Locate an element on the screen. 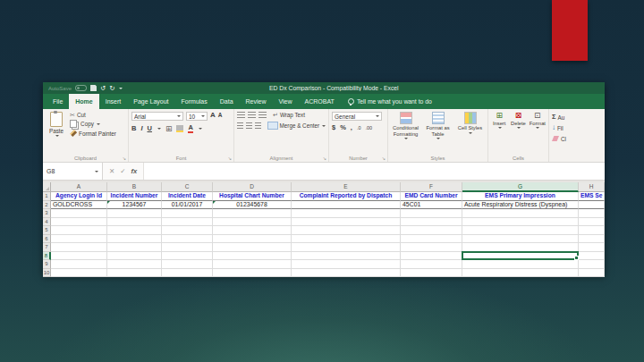 This screenshot has height=362, width=644. number-format-combobox: General is located at coordinates (357, 116).